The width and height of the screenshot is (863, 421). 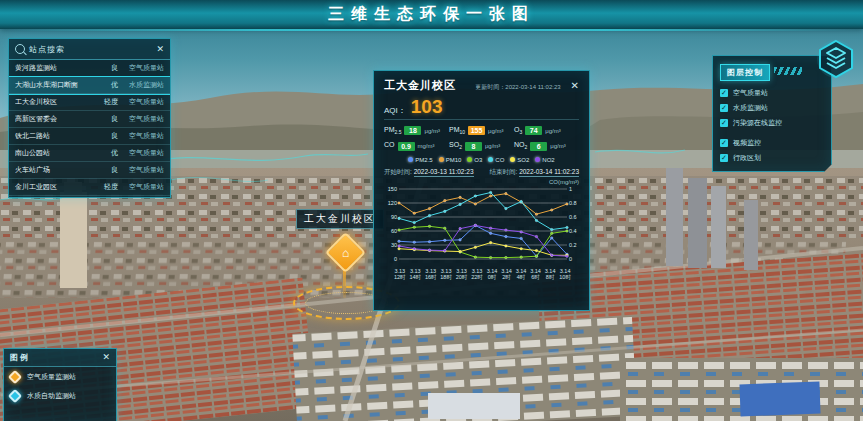 I want to click on layer-toggle-item: ✓ 污染源在线监控, so click(x=772, y=123).